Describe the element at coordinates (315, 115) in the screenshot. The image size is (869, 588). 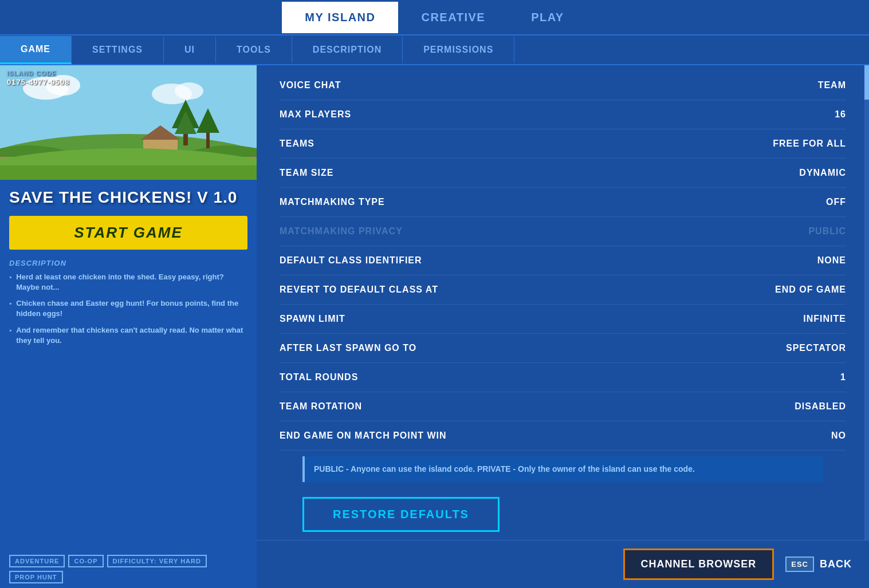
I see `setting-label-max-players: MAX PLAYERS` at that location.